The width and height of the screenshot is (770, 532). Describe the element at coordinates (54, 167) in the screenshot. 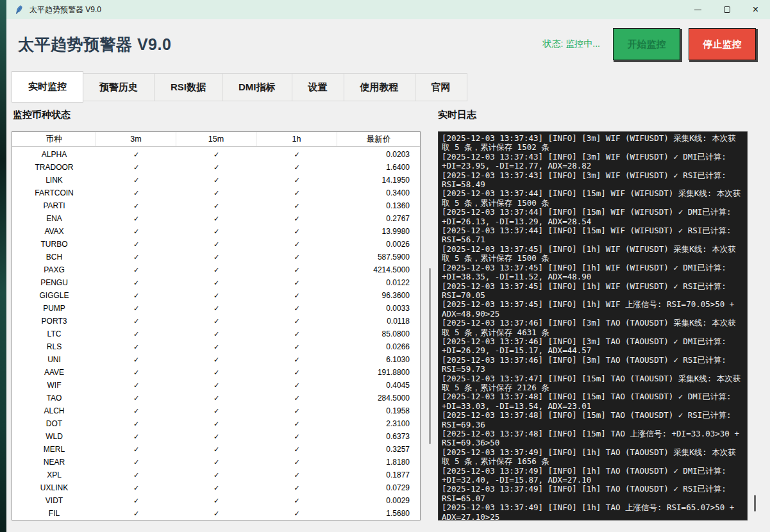

I see `coin-cell: TRADOOR` at that location.